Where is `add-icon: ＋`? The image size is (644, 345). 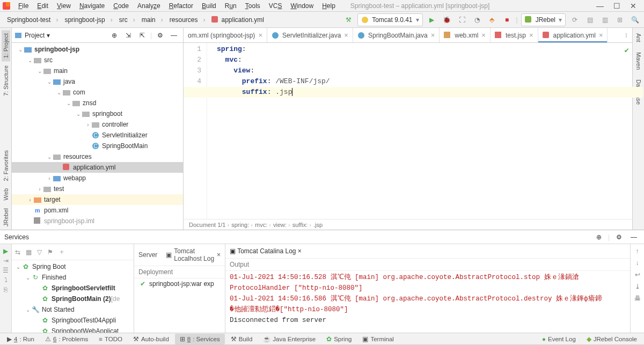 add-icon: ＋ is located at coordinates (62, 252).